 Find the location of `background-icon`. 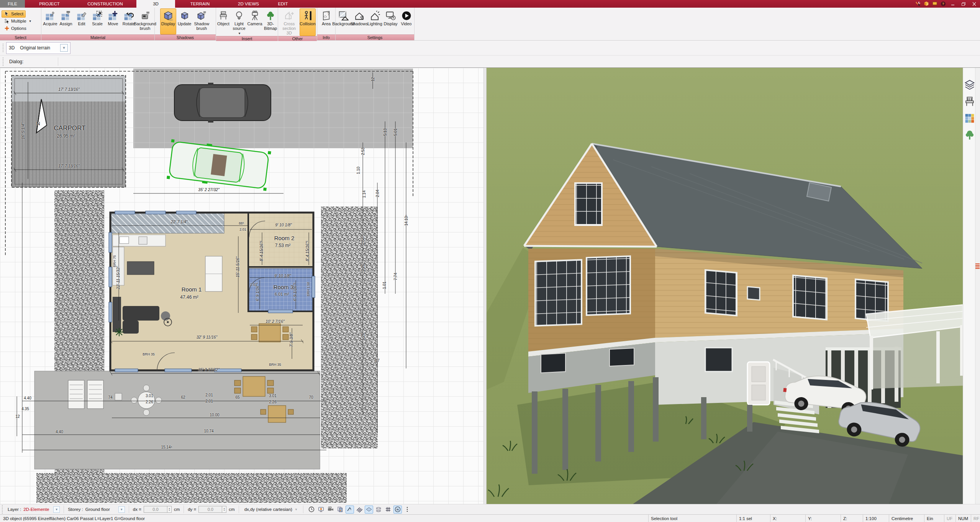

background-icon is located at coordinates (344, 16).